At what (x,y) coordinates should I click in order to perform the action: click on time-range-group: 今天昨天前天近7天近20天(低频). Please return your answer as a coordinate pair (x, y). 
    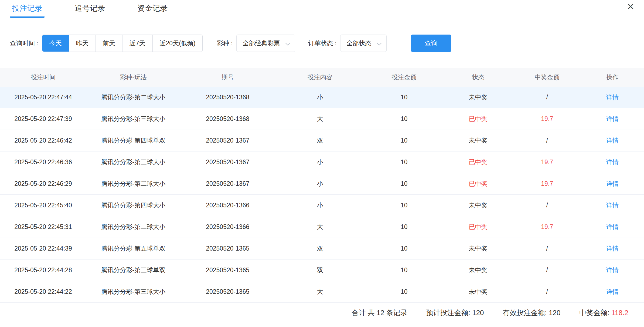
    Looking at the image, I should click on (122, 43).